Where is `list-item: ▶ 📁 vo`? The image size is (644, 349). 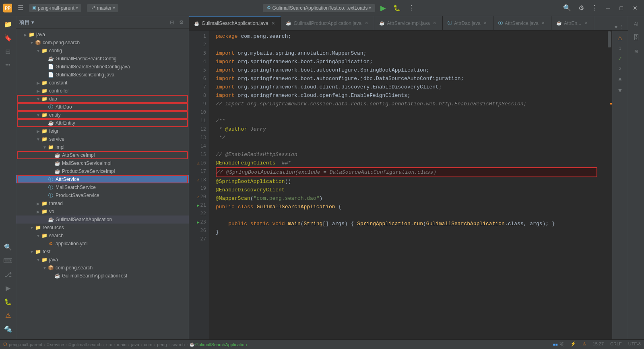 list-item: ▶ 📁 vo is located at coordinates (102, 211).